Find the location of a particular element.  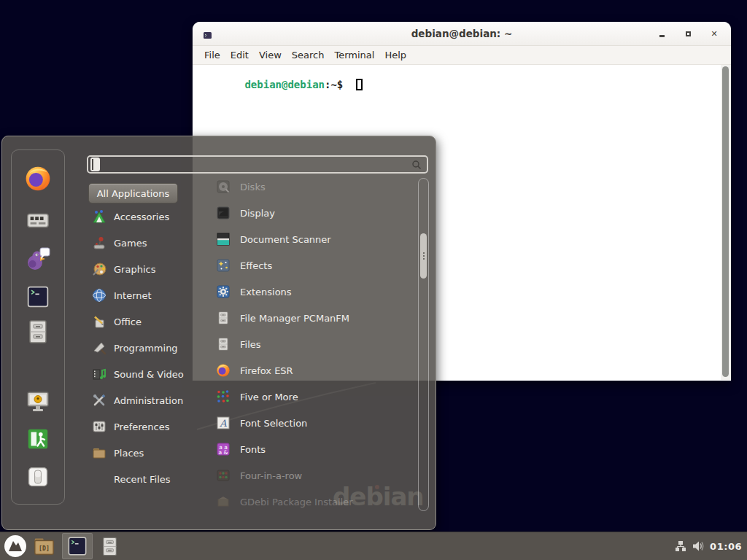

internet-icon is located at coordinates (99, 295).